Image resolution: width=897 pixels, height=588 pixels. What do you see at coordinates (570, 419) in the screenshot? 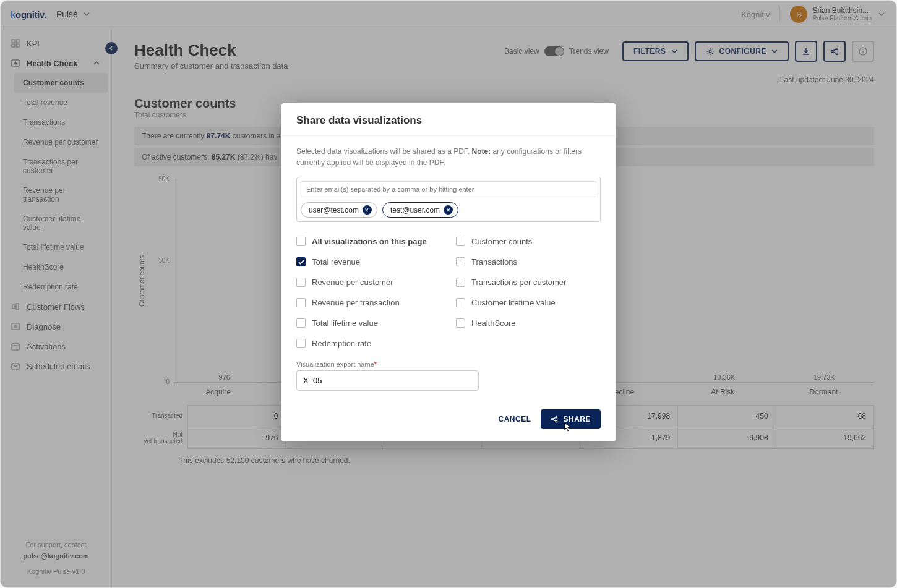
I see `share-submit-button: SHARE` at bounding box center [570, 419].